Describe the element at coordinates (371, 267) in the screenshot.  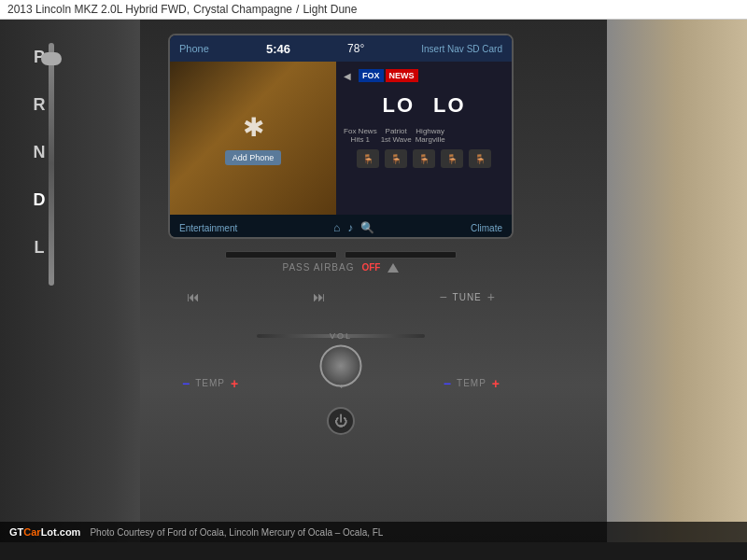
I see `airbag-status: OFF` at that location.